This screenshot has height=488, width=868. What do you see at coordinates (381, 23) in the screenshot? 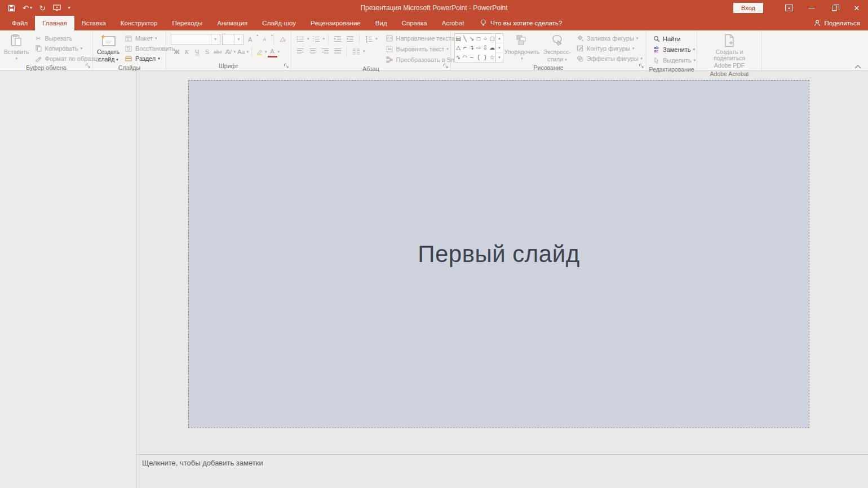
I see `tab-view: Вид` at bounding box center [381, 23].